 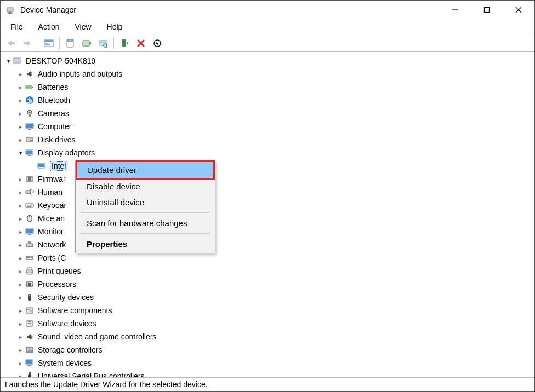 I want to click on disable-device-button, so click(x=157, y=43).